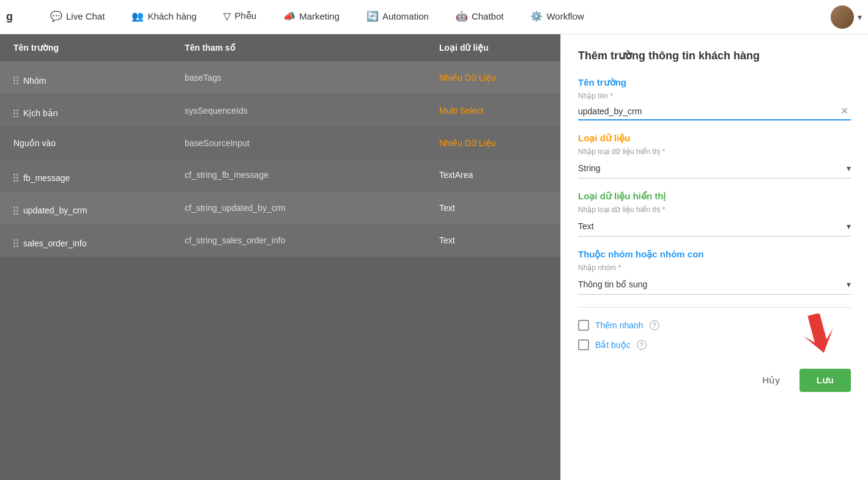  I want to click on pheu-icon: ▽, so click(227, 16).